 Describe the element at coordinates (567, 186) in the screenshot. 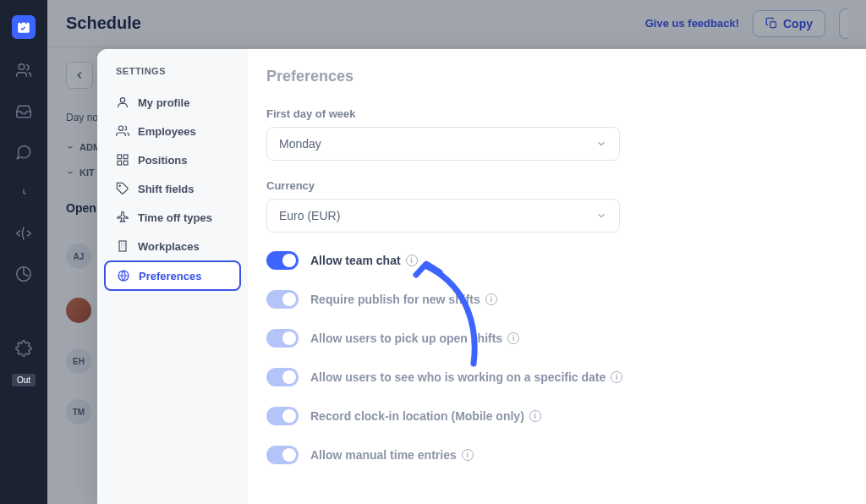

I see `currency-label: Currency` at that location.